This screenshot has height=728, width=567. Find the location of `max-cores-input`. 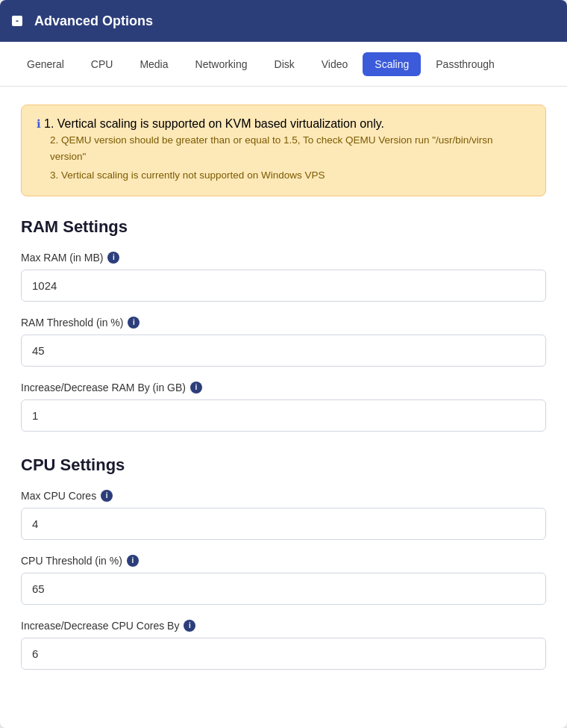

max-cores-input is located at coordinates (284, 524).